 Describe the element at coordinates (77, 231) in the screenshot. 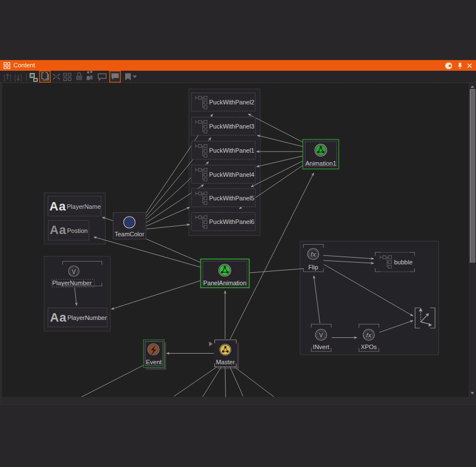

I see `svg-text: Postion` at that location.